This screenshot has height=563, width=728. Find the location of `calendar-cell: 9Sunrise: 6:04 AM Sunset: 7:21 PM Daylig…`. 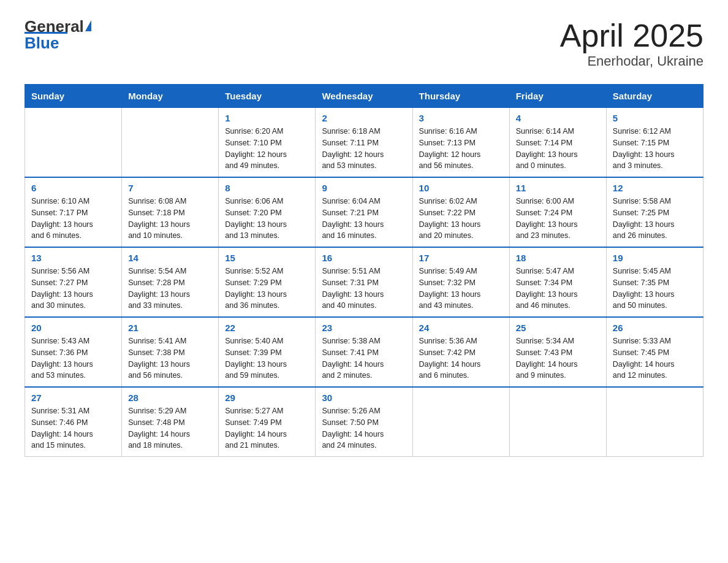

calendar-cell: 9Sunrise: 6:04 AM Sunset: 7:21 PM Daylig… is located at coordinates (364, 212).